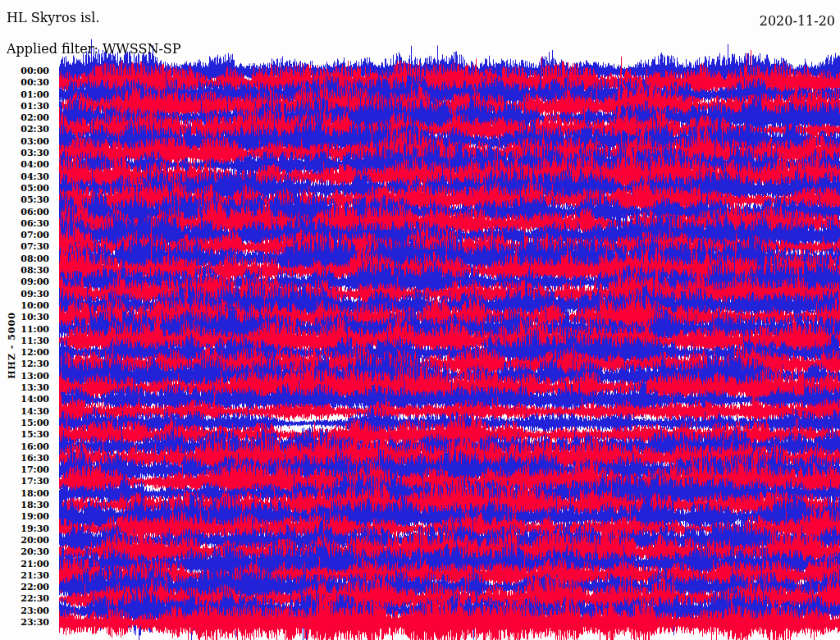  What do you see at coordinates (34, 235) in the screenshot?
I see `time-label: 07:00` at bounding box center [34, 235].